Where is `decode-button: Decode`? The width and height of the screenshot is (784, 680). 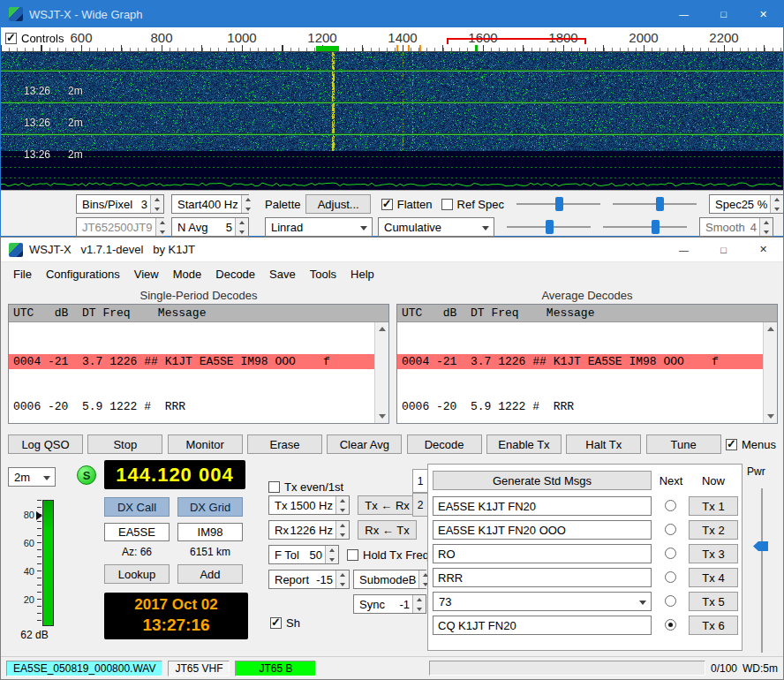
decode-button: Decode is located at coordinates (445, 444).